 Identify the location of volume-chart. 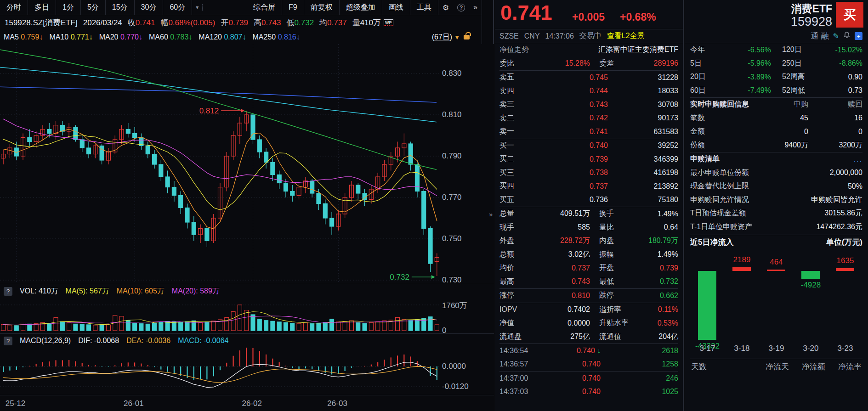
(220, 316).